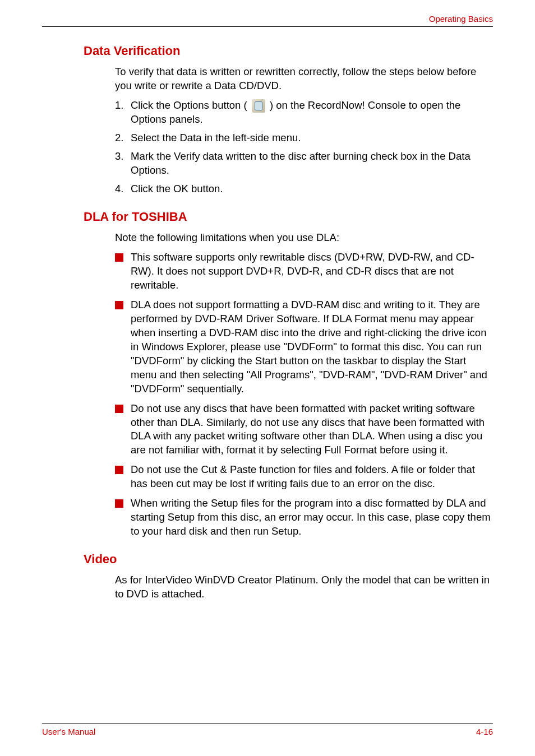 This screenshot has height=756, width=535. Describe the element at coordinates (304, 164) in the screenshot. I see `step-item: 3. Mark the Verify data written to the d…` at that location.